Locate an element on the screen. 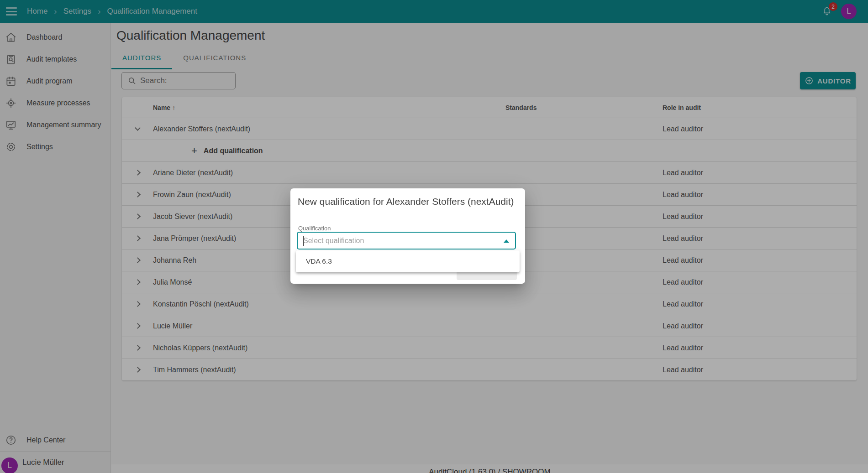  dropdown-option-vda: VDA 6.3 is located at coordinates (408, 261).